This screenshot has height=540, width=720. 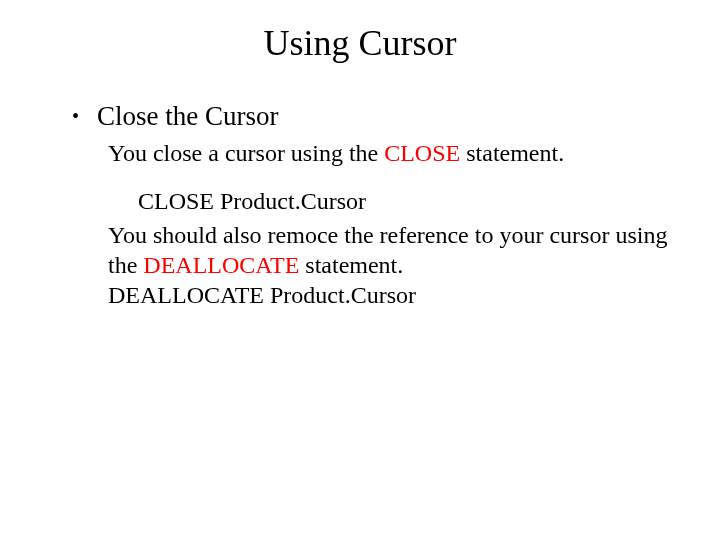 I want to click on body-line-3: DEALLOCATE Product.Cursor, so click(x=389, y=295).